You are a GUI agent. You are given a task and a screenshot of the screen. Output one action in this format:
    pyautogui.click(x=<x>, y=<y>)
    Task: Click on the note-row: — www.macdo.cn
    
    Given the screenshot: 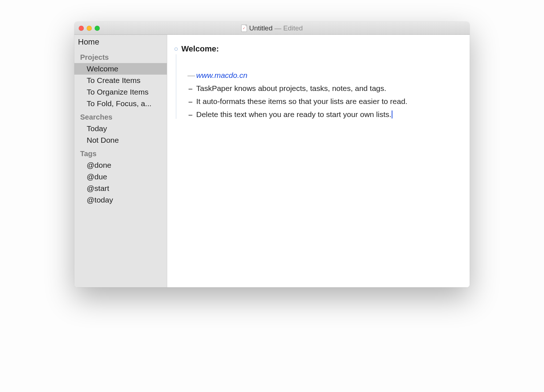 What is the action you would take?
    pyautogui.click(x=325, y=75)
    